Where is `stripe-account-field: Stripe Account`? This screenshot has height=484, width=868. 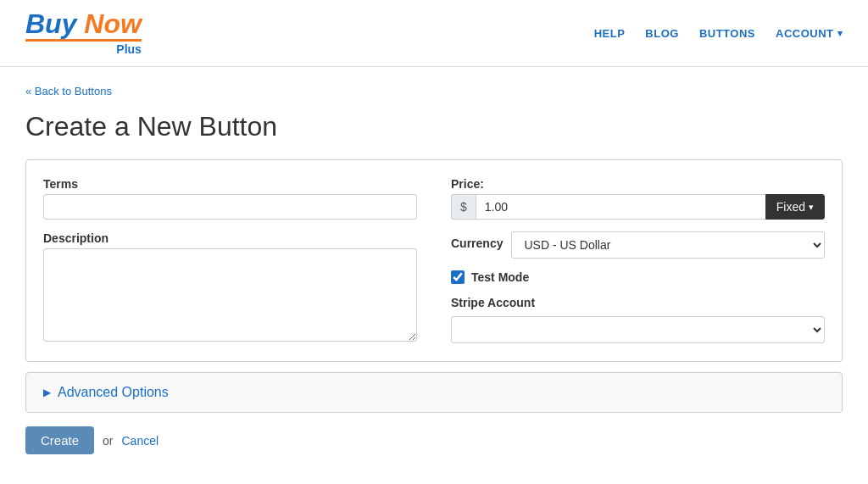 stripe-account-field: Stripe Account is located at coordinates (637, 320).